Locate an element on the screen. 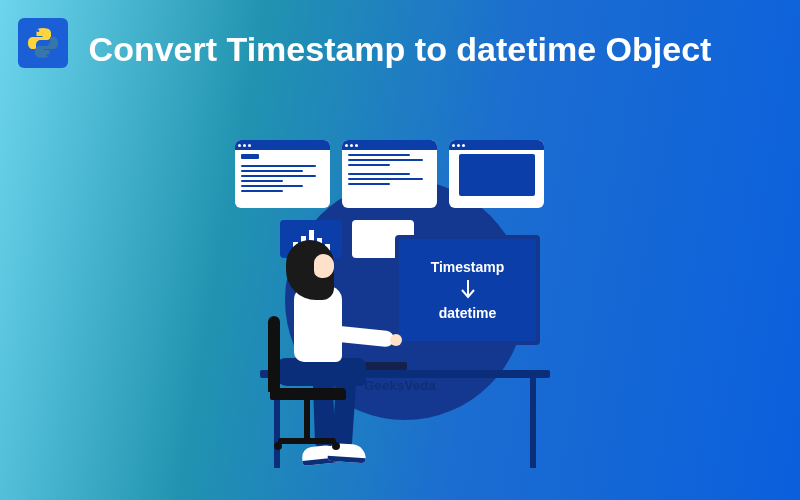 The width and height of the screenshot is (800, 500). block-window-icon is located at coordinates (496, 174).